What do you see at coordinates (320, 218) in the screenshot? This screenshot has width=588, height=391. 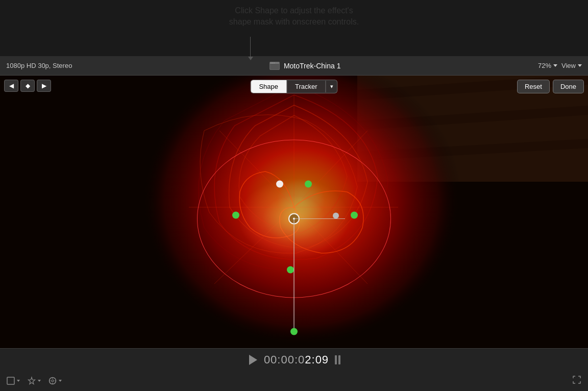 I see `radius-line` at bounding box center [320, 218].